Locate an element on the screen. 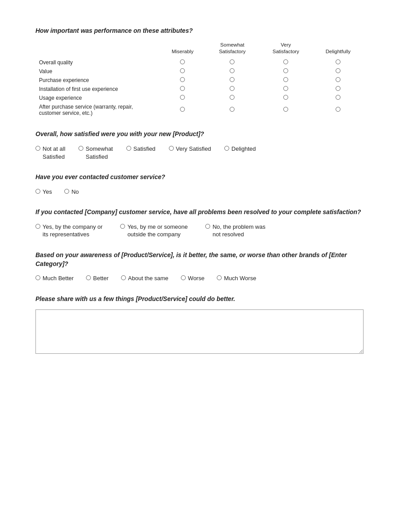 Image resolution: width=399 pixels, height=532 pixels. q2-option-somewhat: SomewhatSatisfied is located at coordinates (96, 153).